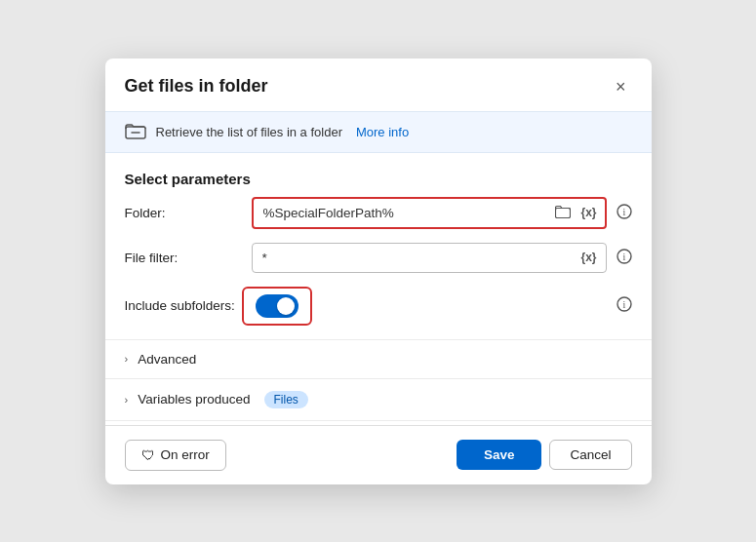 This screenshot has height=542, width=756. Describe the element at coordinates (588, 213) in the screenshot. I see `folder-variable-button: {x}` at that location.